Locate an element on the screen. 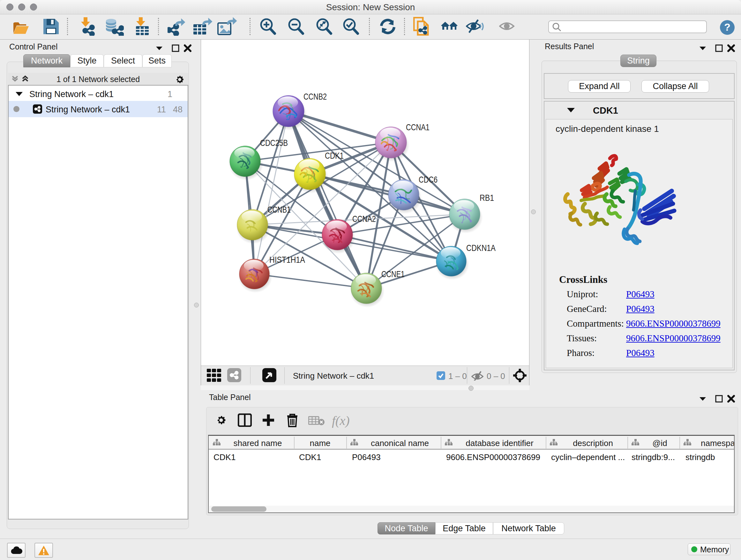 The image size is (741, 560). svg-text: CCNA2 is located at coordinates (364, 219).